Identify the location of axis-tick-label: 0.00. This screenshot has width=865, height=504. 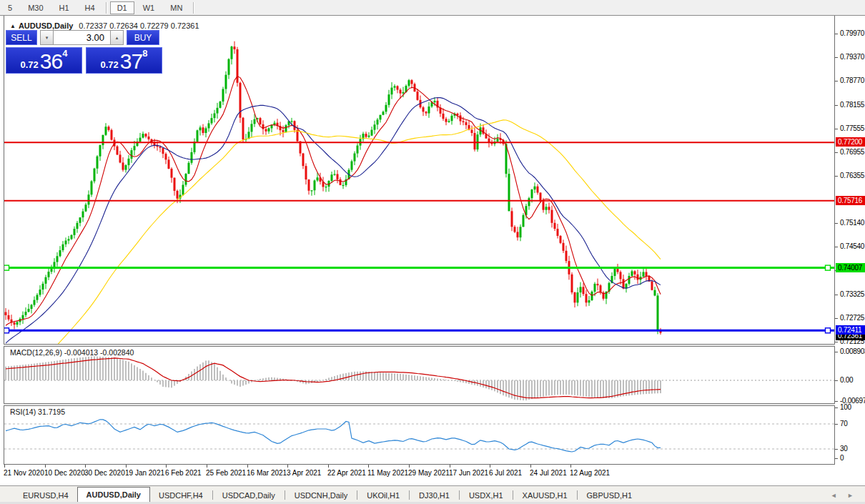
(846, 380).